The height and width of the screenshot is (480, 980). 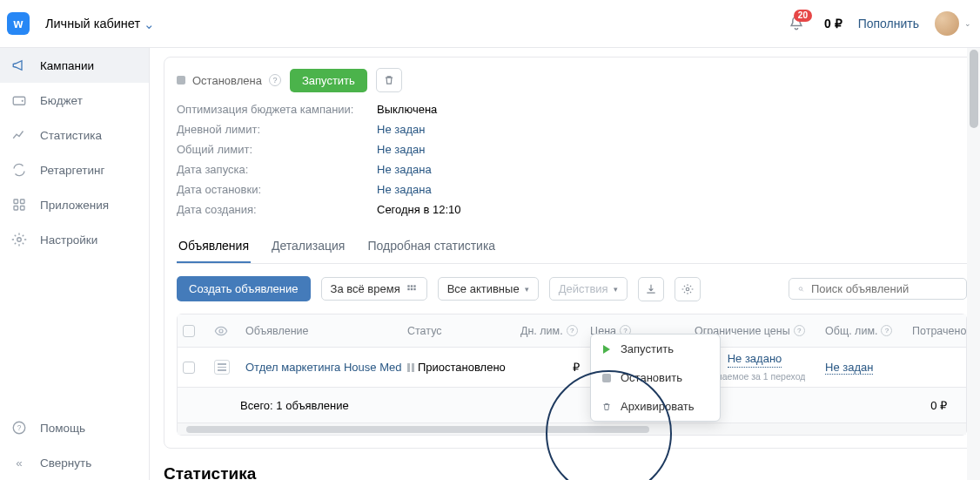 I want to click on total-row: Всего: 1 объявление 0 ₽, so click(x=572, y=405).